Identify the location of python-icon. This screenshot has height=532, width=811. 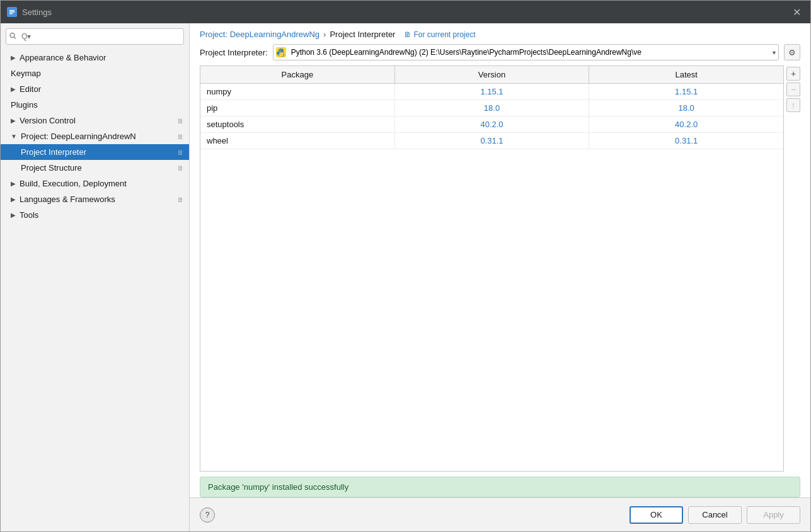
(281, 52).